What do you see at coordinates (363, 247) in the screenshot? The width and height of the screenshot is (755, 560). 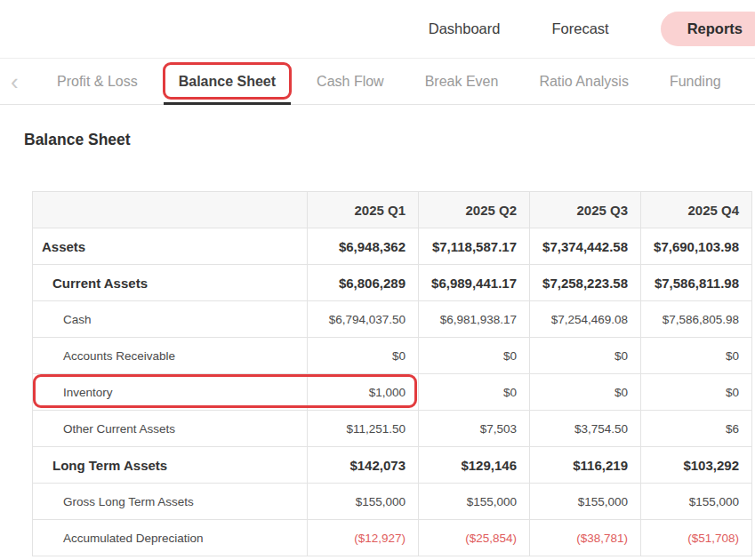 I see `cell-value: $6,948,362` at bounding box center [363, 247].